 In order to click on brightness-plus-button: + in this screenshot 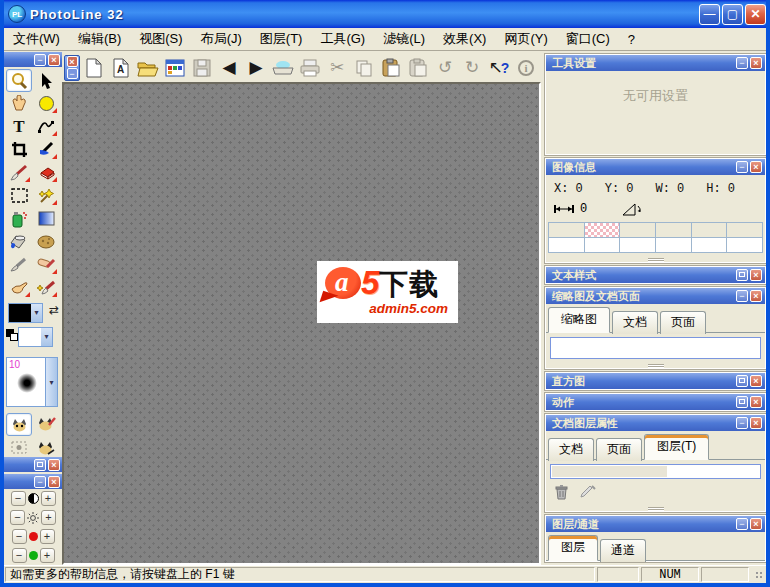, I will do `click(48, 518)`.